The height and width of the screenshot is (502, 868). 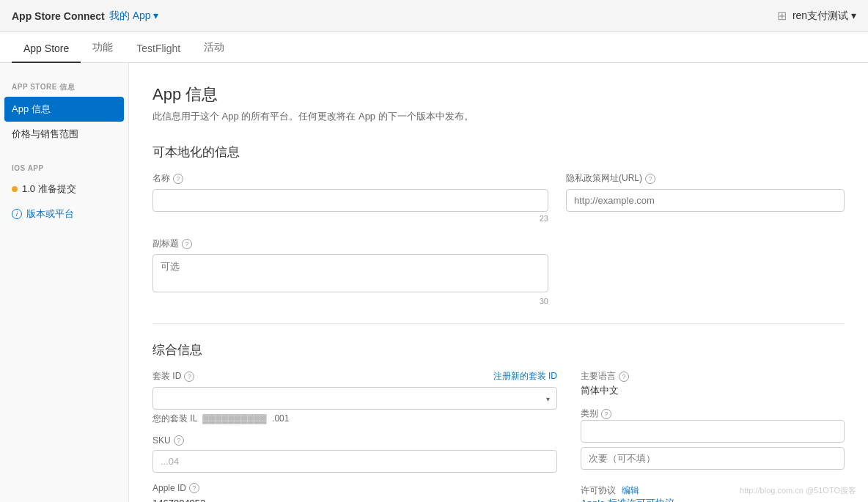 I want to click on name-input: ren支付测试, so click(x=350, y=201).